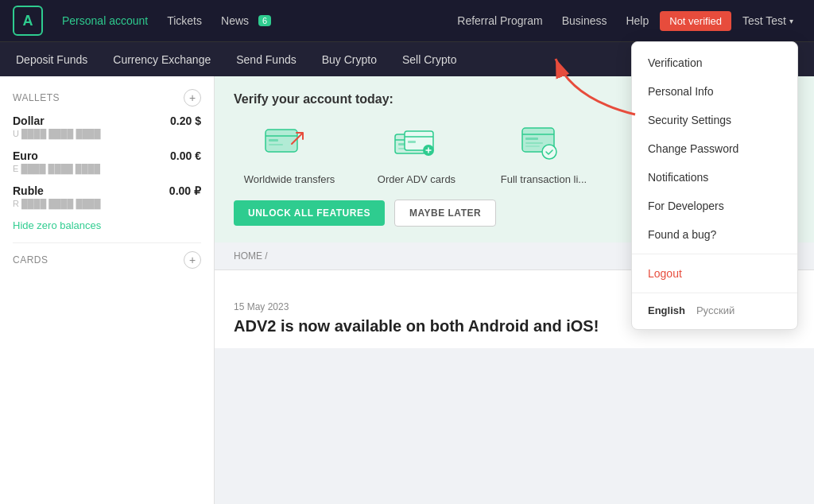  What do you see at coordinates (585, 21) in the screenshot?
I see `nav-business: Business` at bounding box center [585, 21].